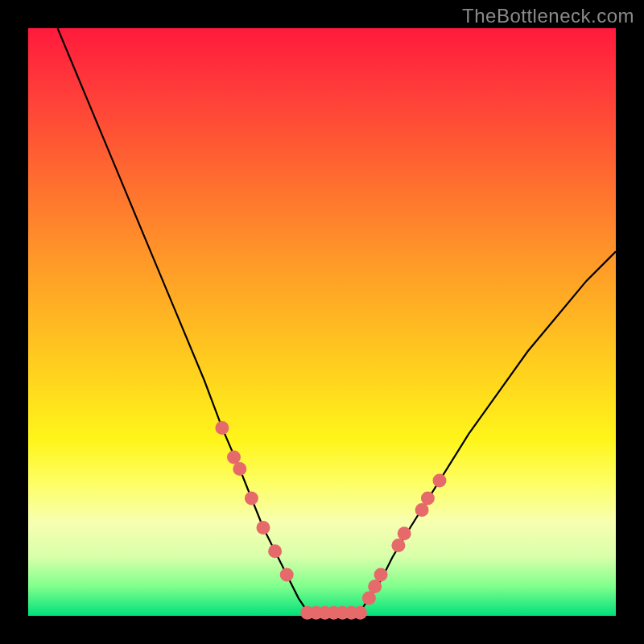 This screenshot has width=644, height=644. I want to click on watermark-text: TheBottleneck.com, so click(548, 16).